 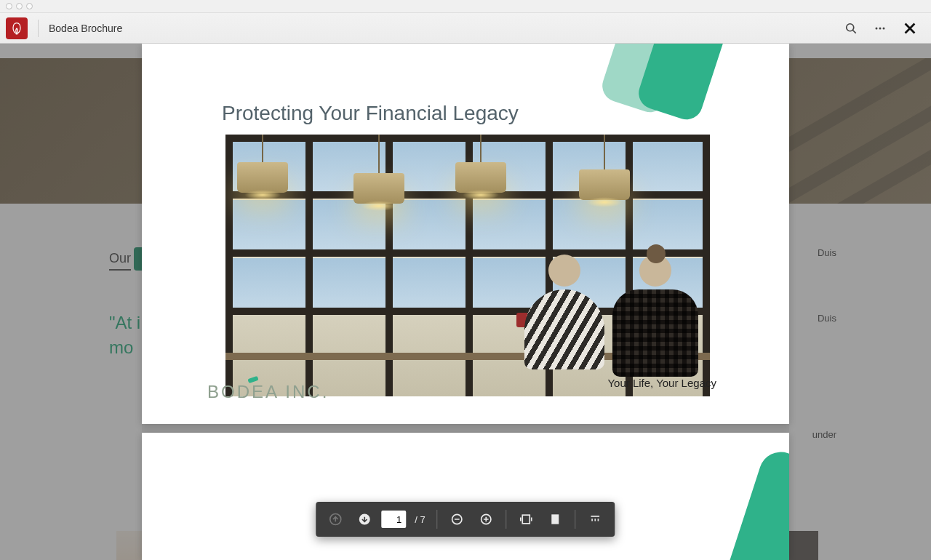 I want to click on acrobat-app-icon, so click(x=17, y=28).